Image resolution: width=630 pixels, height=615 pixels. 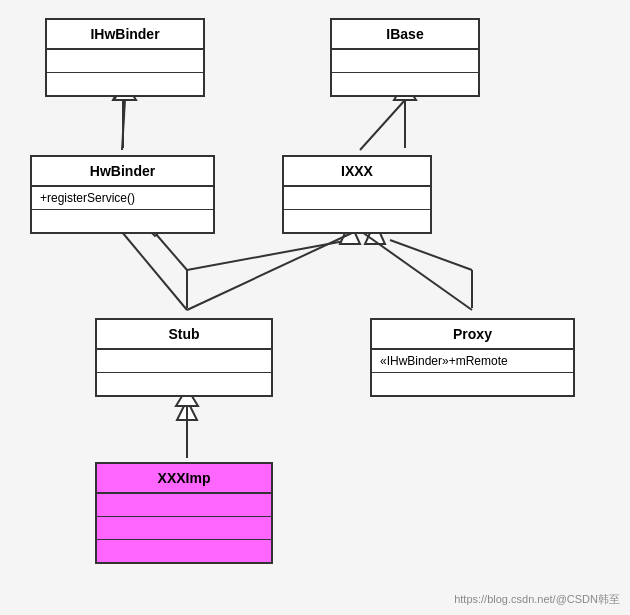 I want to click on HwBinder-box: HwBinder +registerService(), so click(x=122, y=194).